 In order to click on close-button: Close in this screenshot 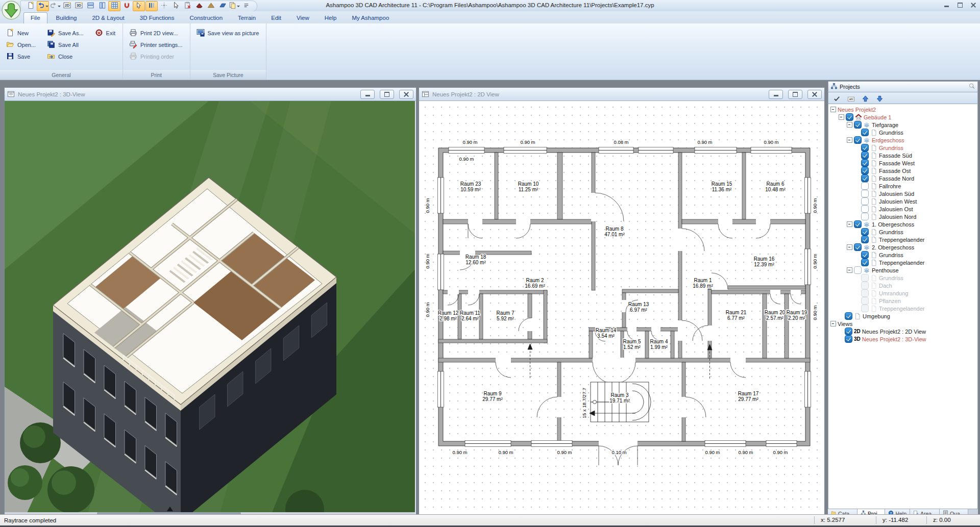, I will do `click(65, 56)`.